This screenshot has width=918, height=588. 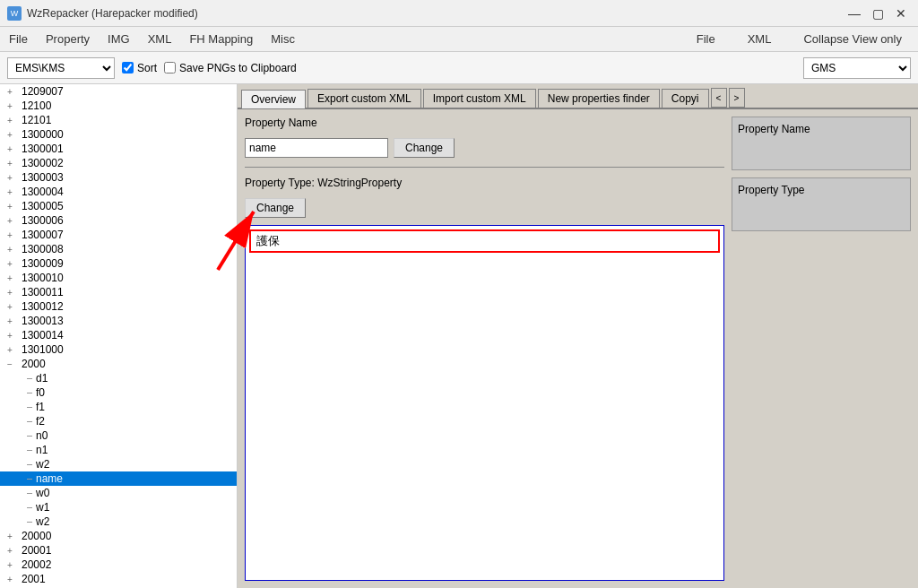 I want to click on property-name-change-button: Change, so click(x=424, y=148).